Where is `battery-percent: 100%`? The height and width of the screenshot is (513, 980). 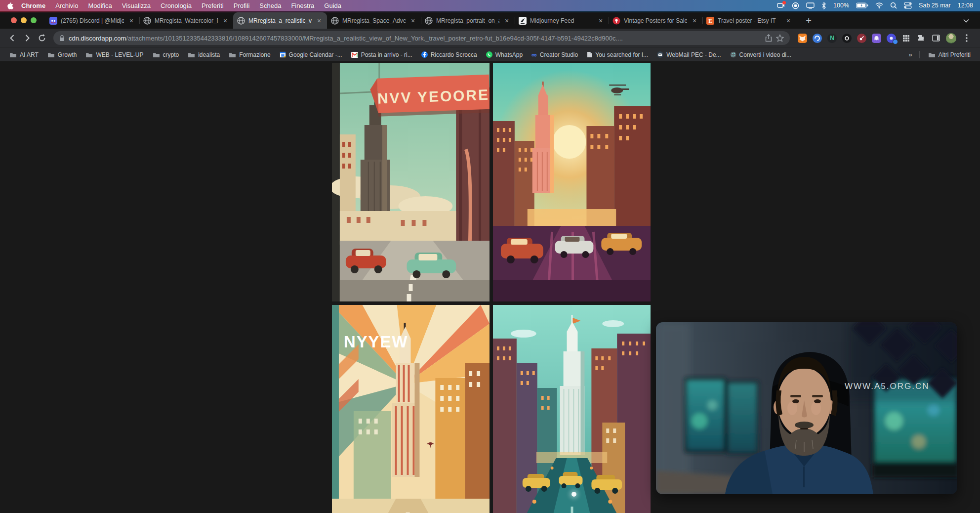
battery-percent: 100% is located at coordinates (841, 5).